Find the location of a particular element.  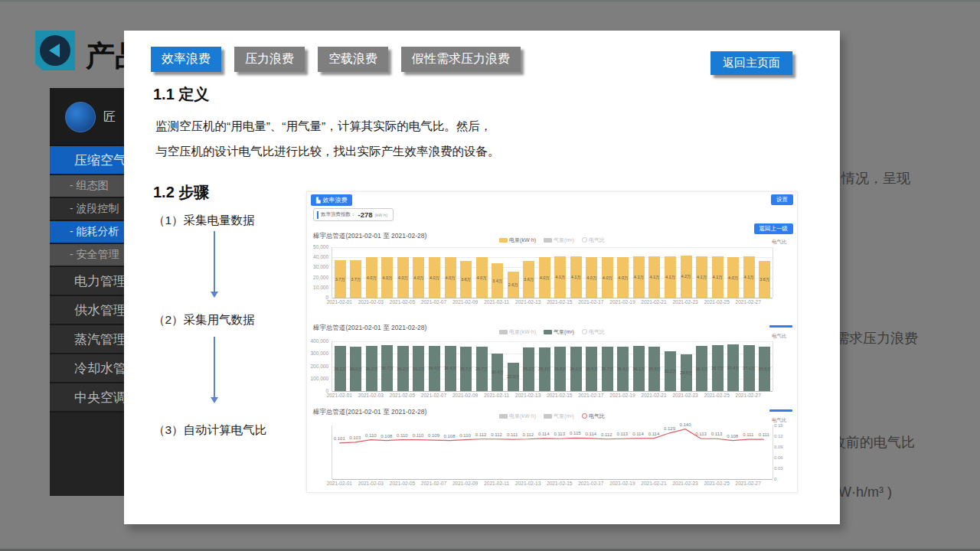

y-axis-tick: 40,000 is located at coordinates (318, 257).